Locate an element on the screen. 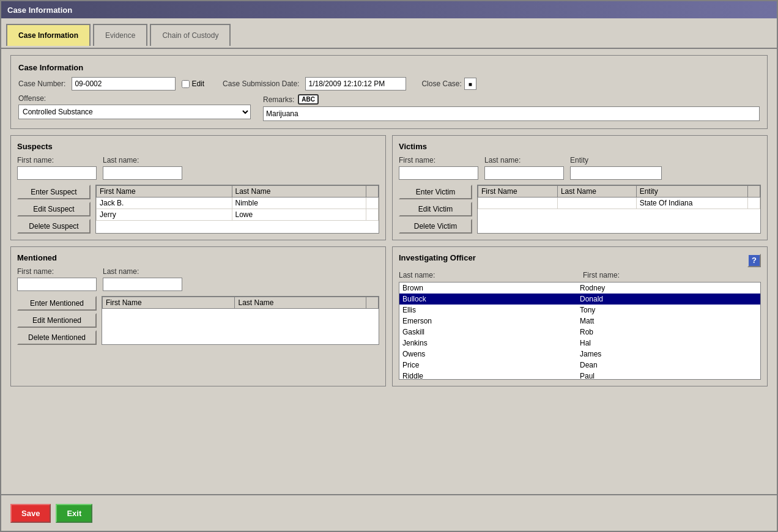 This screenshot has height=532, width=778. close-case-checkbox: ■ is located at coordinates (470, 84).